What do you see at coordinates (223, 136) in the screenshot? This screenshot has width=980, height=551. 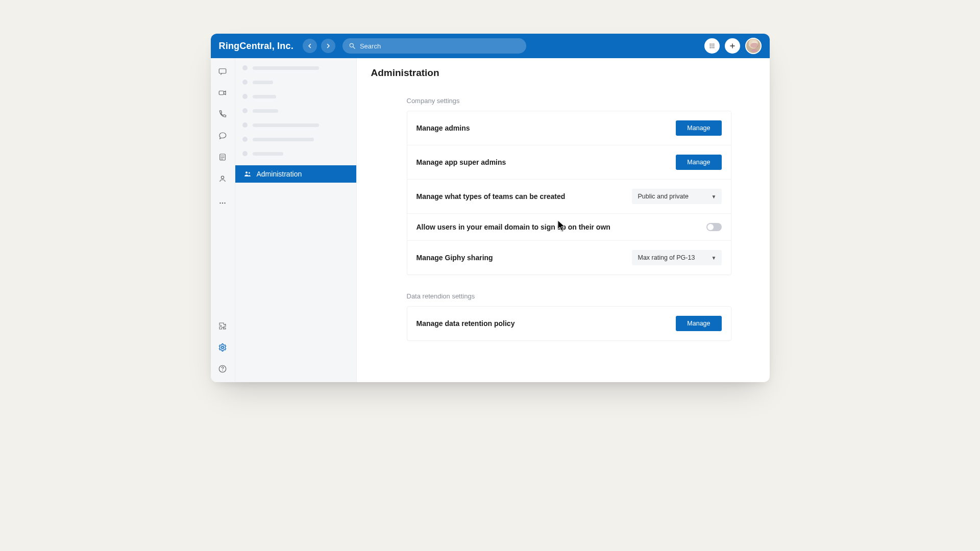 I see `chat-bubble-icon` at bounding box center [223, 136].